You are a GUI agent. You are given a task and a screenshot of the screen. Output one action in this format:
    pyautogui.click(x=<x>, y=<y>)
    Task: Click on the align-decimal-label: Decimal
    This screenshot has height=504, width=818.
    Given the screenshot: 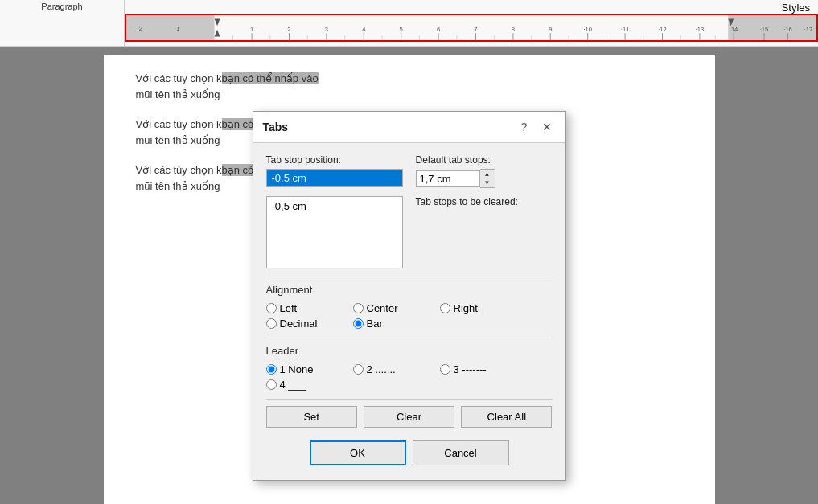 What is the action you would take?
    pyautogui.click(x=299, y=323)
    